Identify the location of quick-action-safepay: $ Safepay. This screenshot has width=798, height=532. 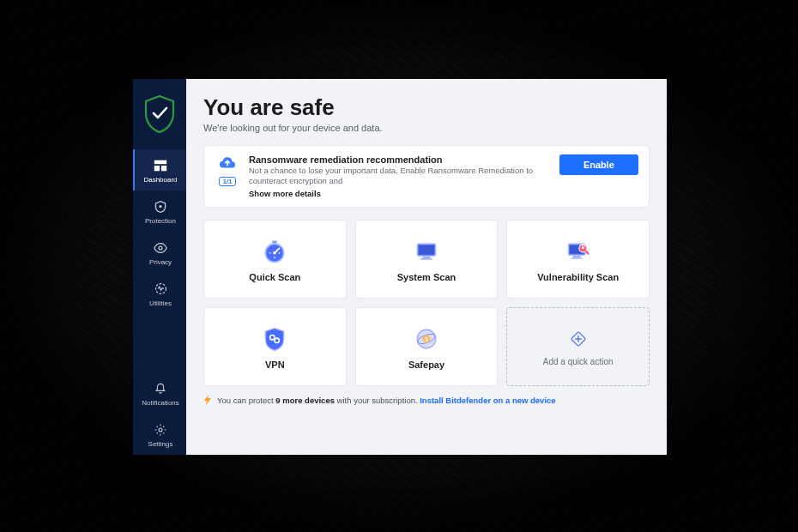
(427, 347).